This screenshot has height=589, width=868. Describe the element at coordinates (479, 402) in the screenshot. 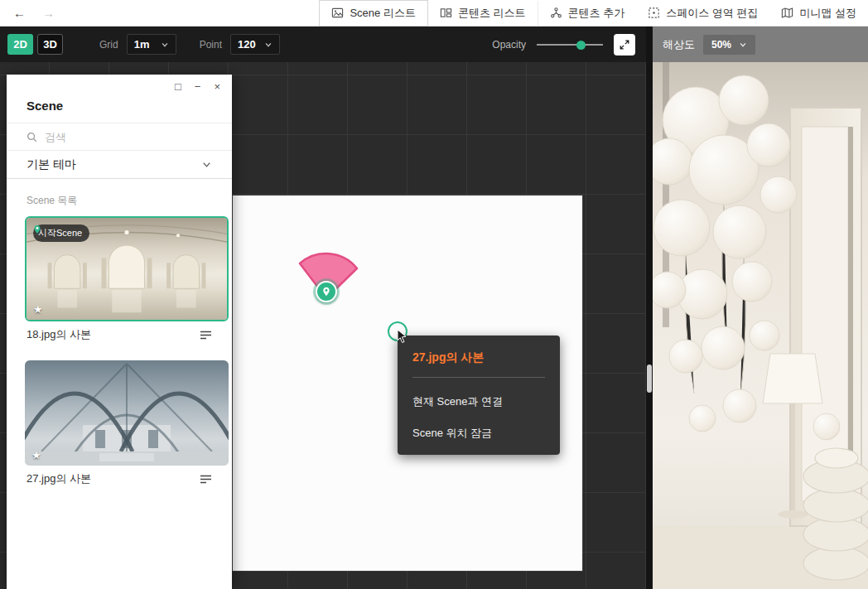

I see `context-menu-item-link-scene: 현재 Scene과 연결` at that location.